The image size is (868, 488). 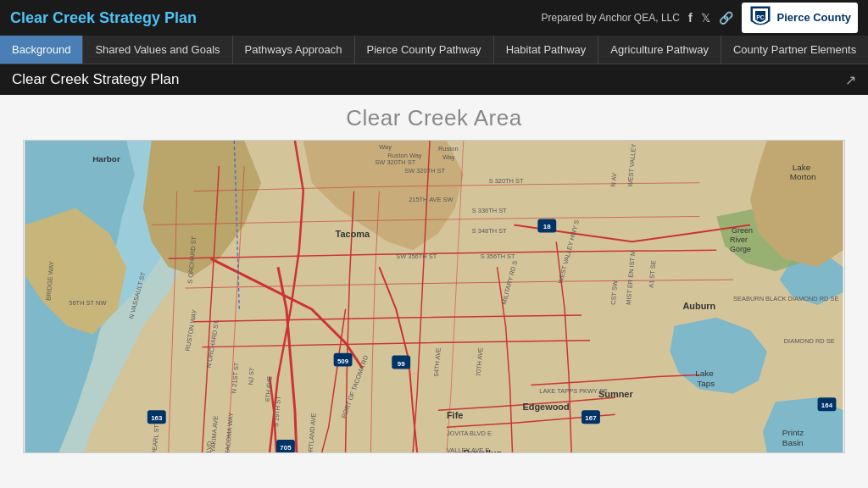 What do you see at coordinates (353, 234) in the screenshot?
I see `svg-text: Tacoma` at bounding box center [353, 234].